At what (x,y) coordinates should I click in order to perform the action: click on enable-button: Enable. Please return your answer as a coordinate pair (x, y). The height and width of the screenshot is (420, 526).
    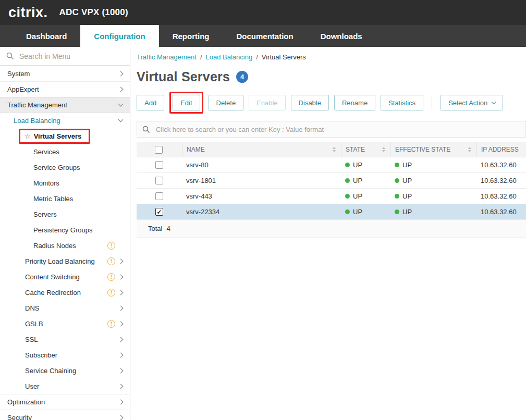
    Looking at the image, I should click on (267, 103).